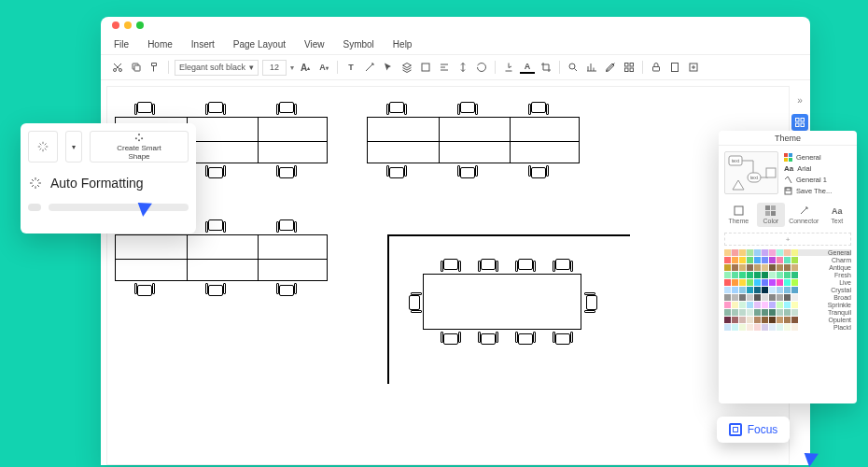 The image size is (868, 467). Describe the element at coordinates (403, 45) in the screenshot. I see `menu-help: Help` at that location.